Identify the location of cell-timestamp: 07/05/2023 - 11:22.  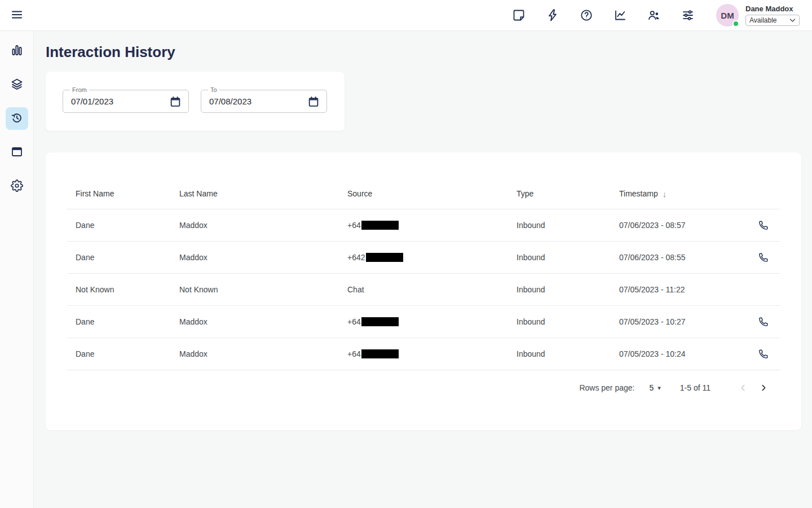
(689, 290).